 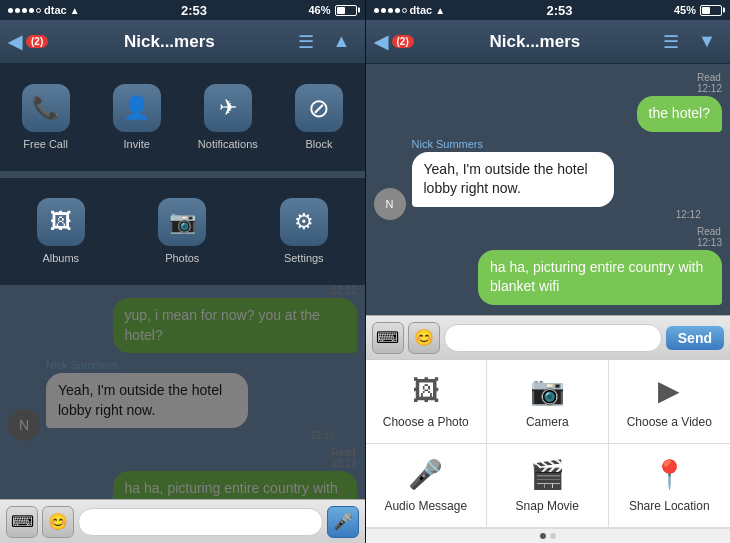 What do you see at coordinates (182, 10) in the screenshot?
I see `left-status-bar: dtac ▲ 2:53 46%` at bounding box center [182, 10].